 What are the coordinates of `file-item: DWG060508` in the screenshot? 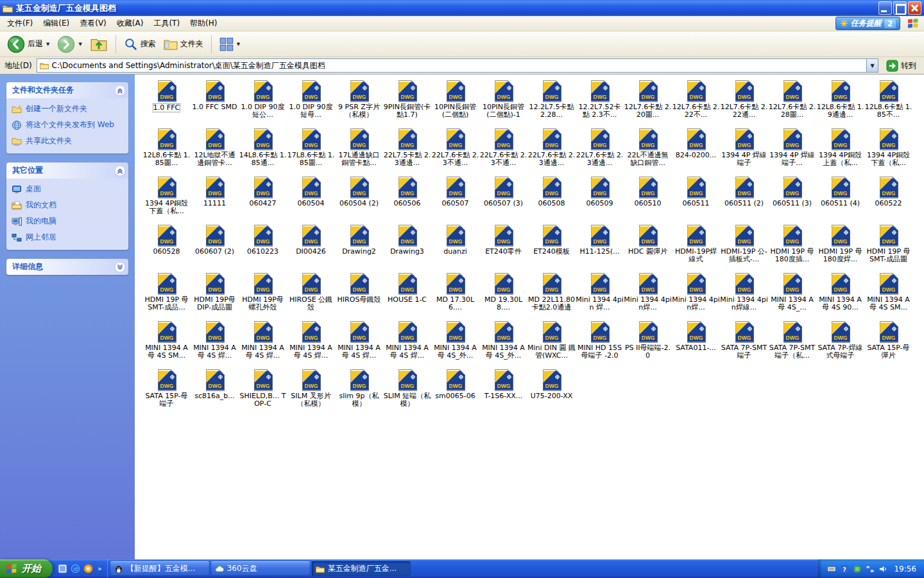 It's located at (552, 200).